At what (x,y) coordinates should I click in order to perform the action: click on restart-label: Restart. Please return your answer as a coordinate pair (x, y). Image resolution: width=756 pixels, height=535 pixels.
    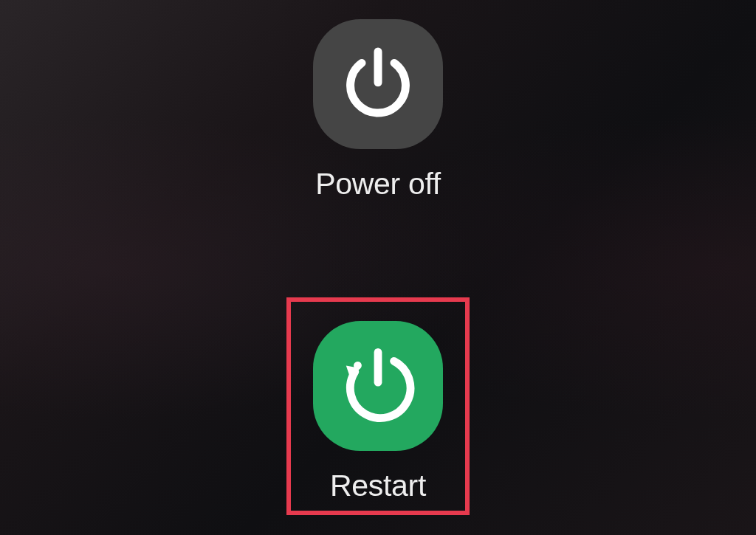
    Looking at the image, I should click on (378, 486).